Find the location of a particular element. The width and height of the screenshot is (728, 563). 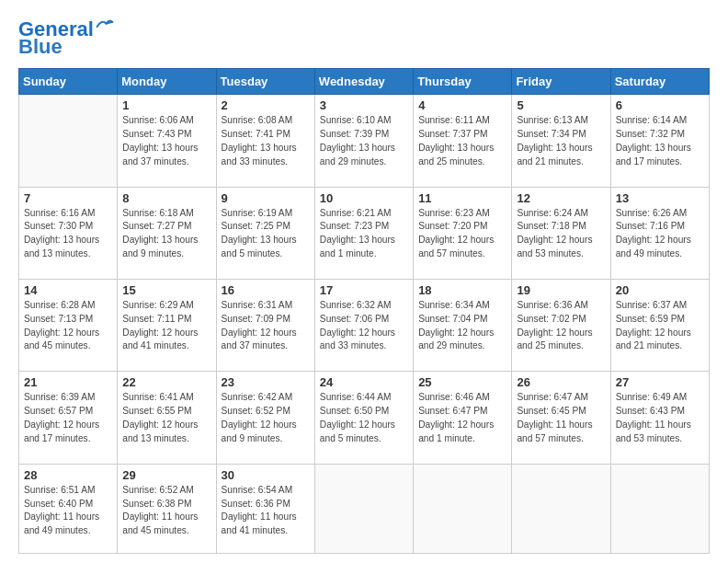

day-number: 14 is located at coordinates (68, 291).